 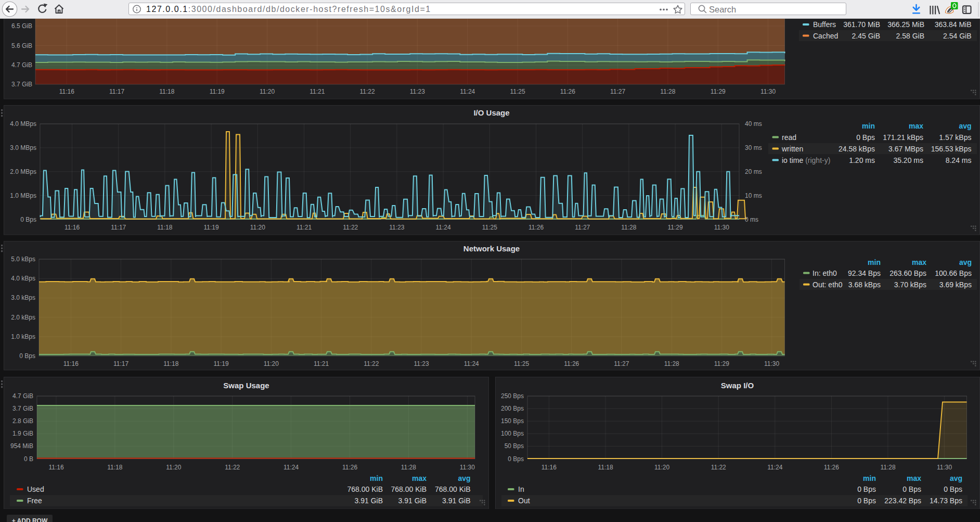 What do you see at coordinates (910, 36) in the screenshot?
I see `svg-text: 2.58 GiB` at bounding box center [910, 36].